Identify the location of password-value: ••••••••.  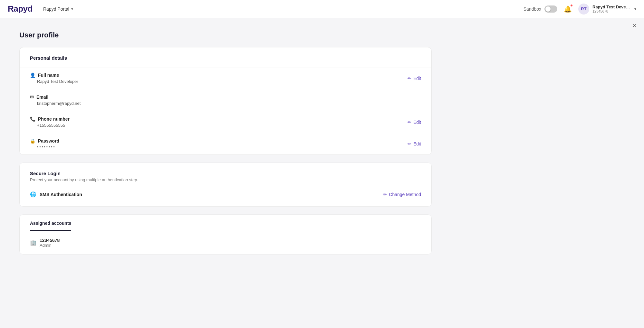
(44, 147).